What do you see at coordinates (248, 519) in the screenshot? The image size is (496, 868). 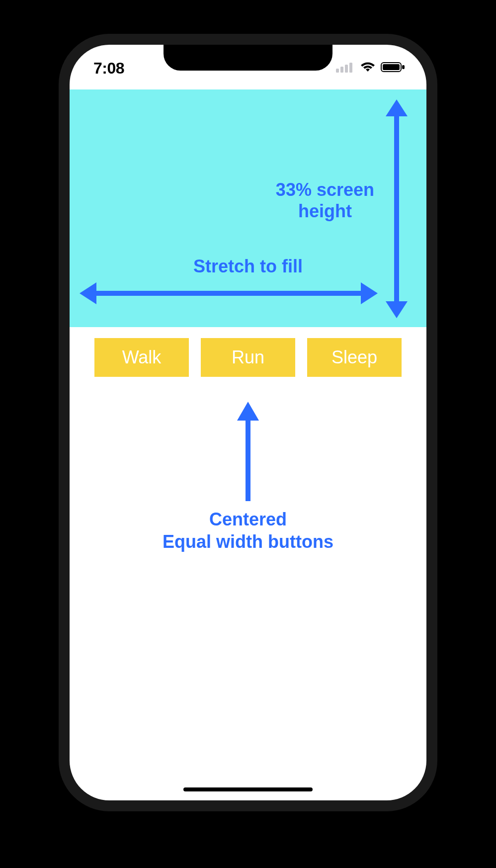 I see `center-annotation-line1: Centered` at bounding box center [248, 519].